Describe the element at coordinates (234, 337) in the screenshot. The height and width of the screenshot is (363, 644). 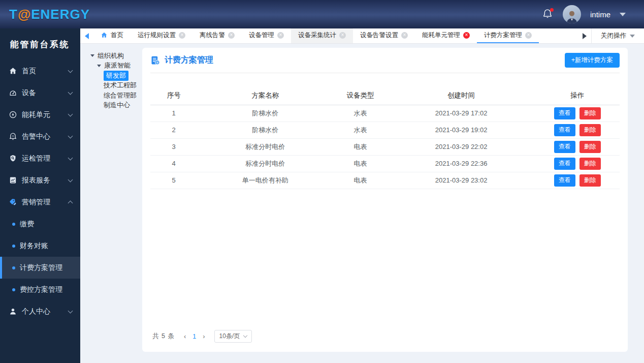
I see `page-size-select: 10条/页` at that location.